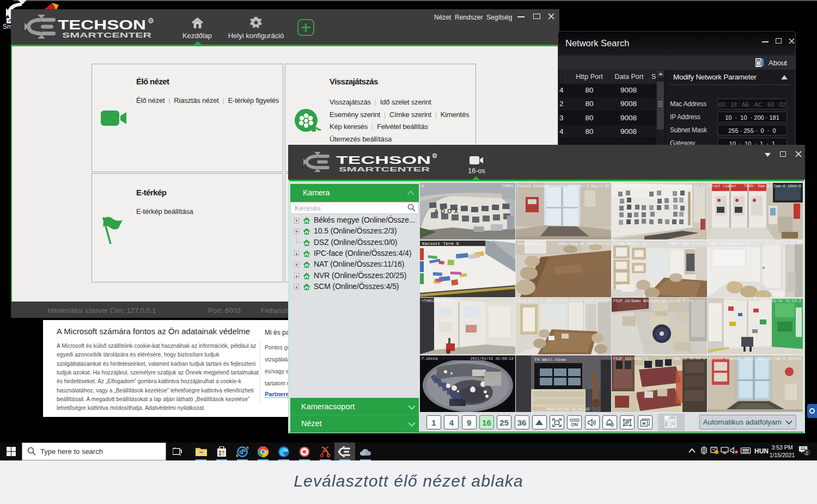 The width and height of the screenshot is (817, 504). I want to click on svg-text: 2021/01/15 15:53:2, so click(781, 301).